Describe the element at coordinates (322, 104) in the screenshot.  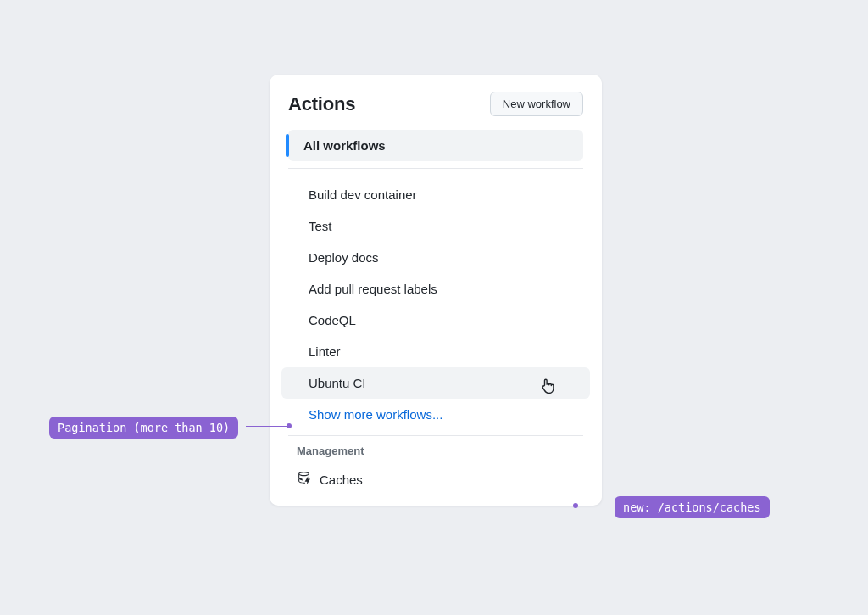
I see `panel-title: Actions` at that location.